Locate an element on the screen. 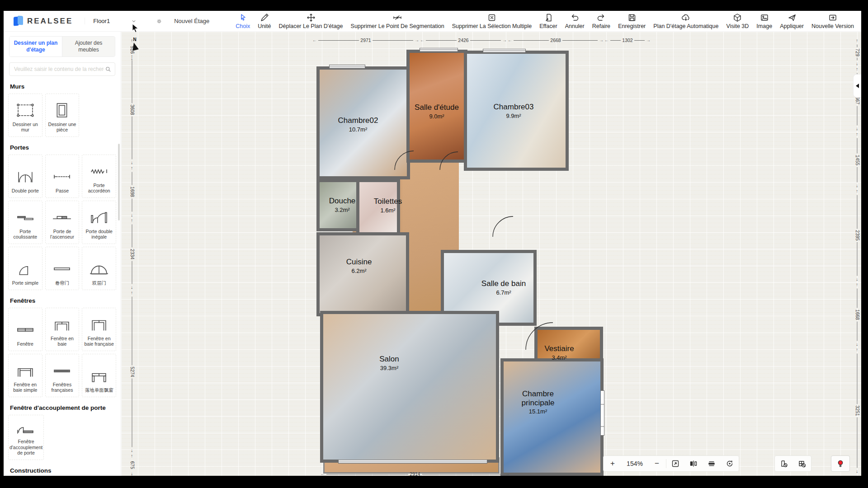  tile-elevator-door: Porte de l'ascenseur is located at coordinates (62, 222).